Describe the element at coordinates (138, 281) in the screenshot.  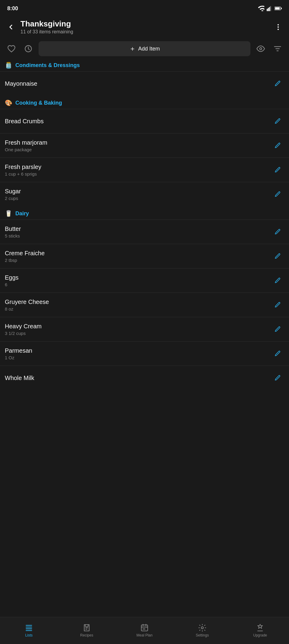
I see `item-content: Eggs 6` at that location.